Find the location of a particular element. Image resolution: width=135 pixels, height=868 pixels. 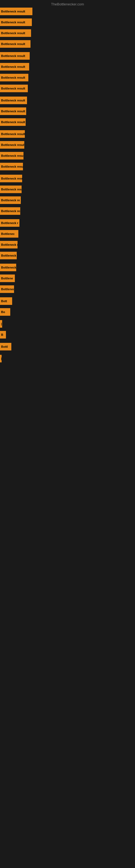

bottleneck-bar-15: Bottleneck result is located at coordinates (11, 166).